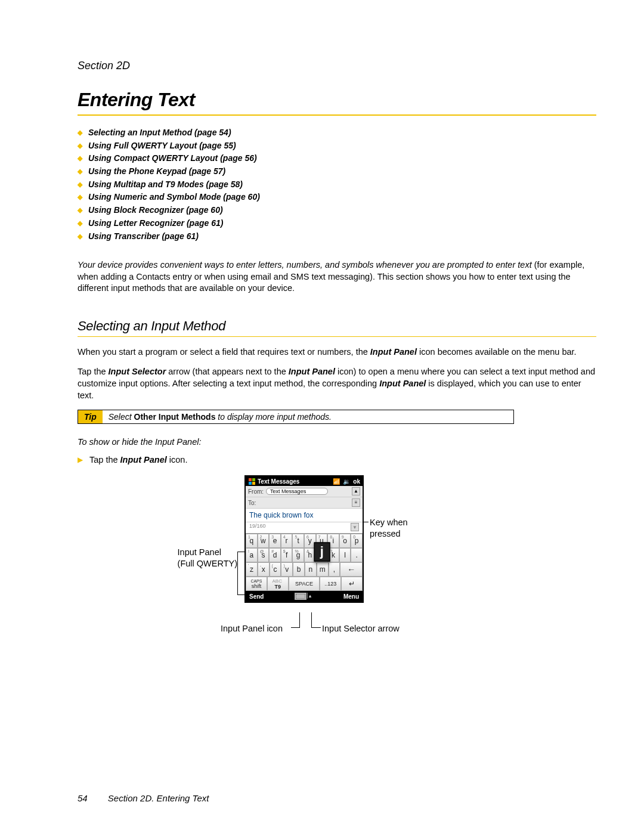  I want to click on toc-item: Using Block Recognizer (page 60), so click(337, 210).